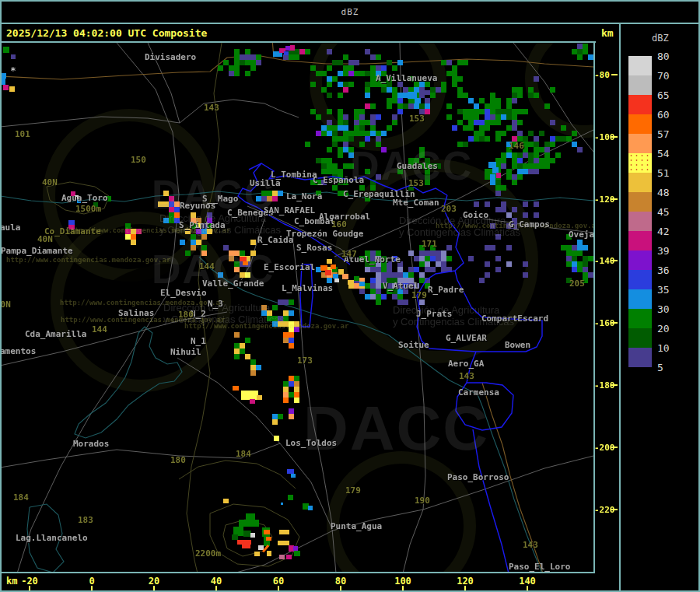  Describe the element at coordinates (350, 1) in the screenshot. I see `frame-top` at that location.